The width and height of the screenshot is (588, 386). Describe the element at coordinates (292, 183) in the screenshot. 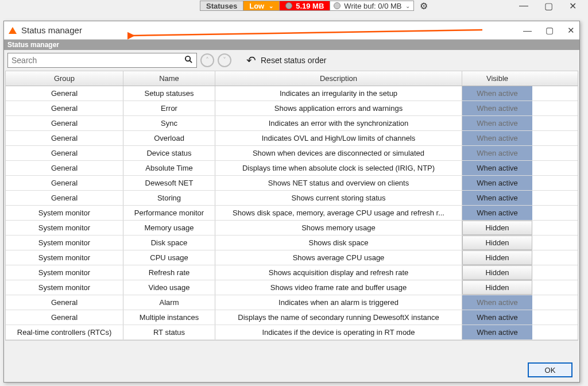

I see `table-row: GeneralDewesoft NETShows NET status and …` at that location.